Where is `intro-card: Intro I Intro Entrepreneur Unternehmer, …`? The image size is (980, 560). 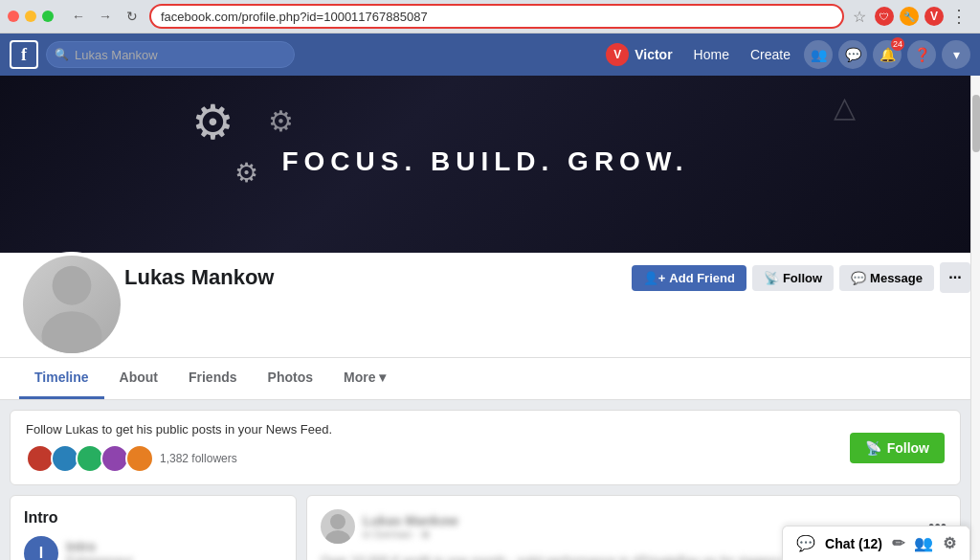 intro-card: Intro I Intro Entrepreneur Unternehmer, … is located at coordinates (153, 527).